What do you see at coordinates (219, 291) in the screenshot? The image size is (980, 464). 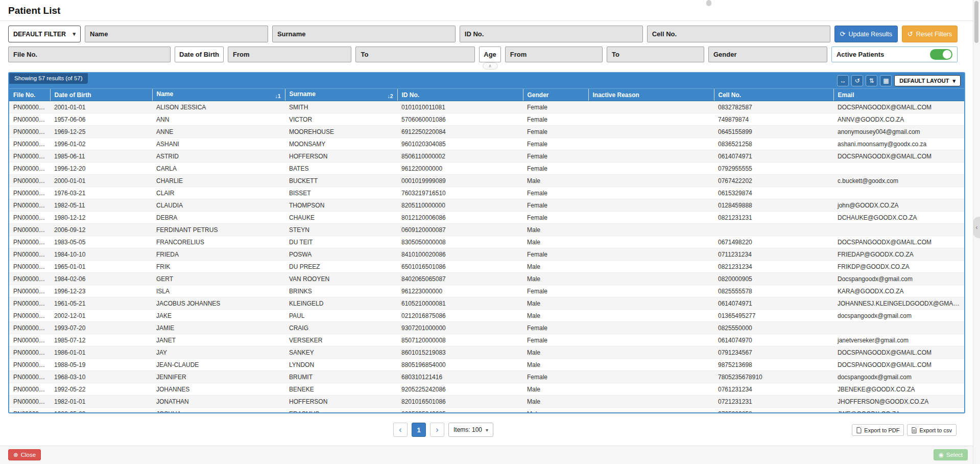 I see `table-cell: ISLA` at bounding box center [219, 291].